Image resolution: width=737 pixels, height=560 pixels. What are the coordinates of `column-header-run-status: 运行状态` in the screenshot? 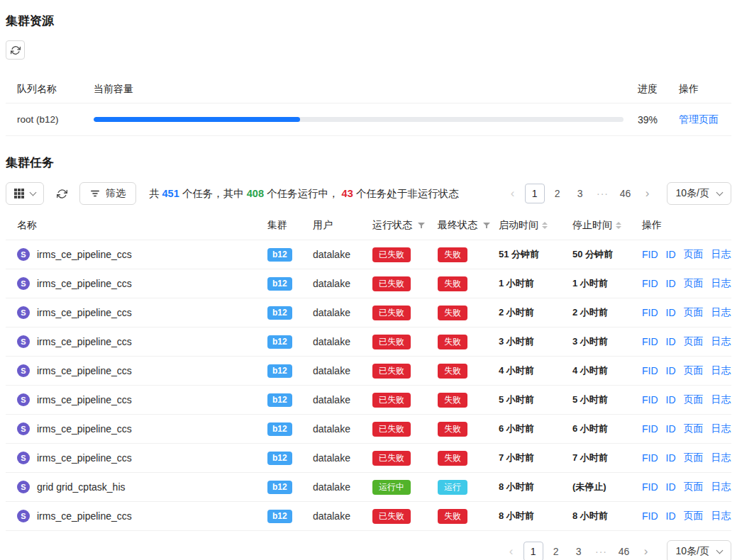 It's located at (405, 225).